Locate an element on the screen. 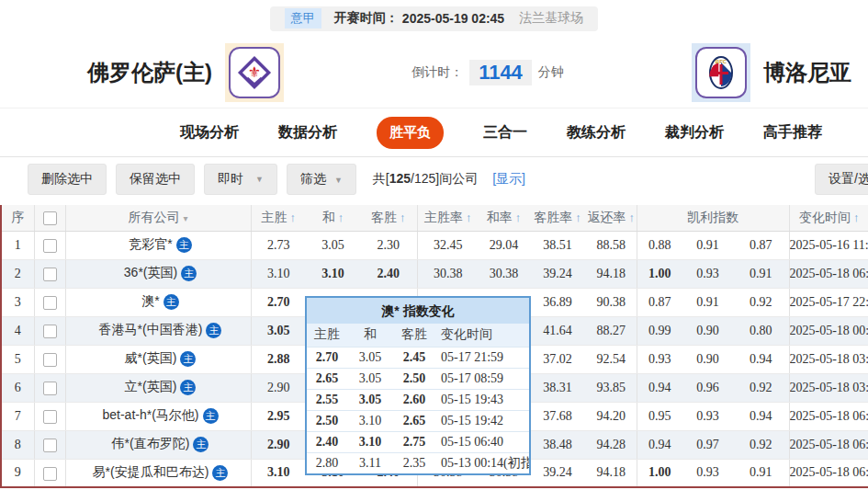  popup-column-header: 和 is located at coordinates (370, 335).